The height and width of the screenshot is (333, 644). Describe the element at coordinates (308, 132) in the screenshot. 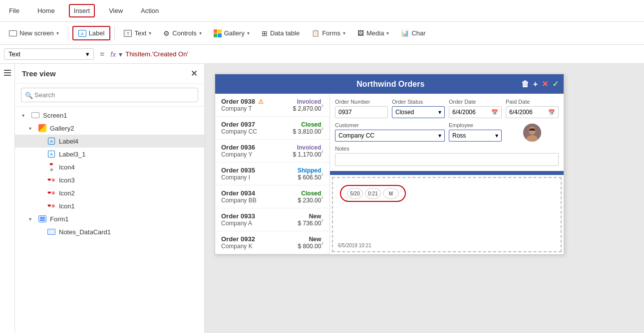

I see `order-0937-amount: $ 3,810.00` at that location.